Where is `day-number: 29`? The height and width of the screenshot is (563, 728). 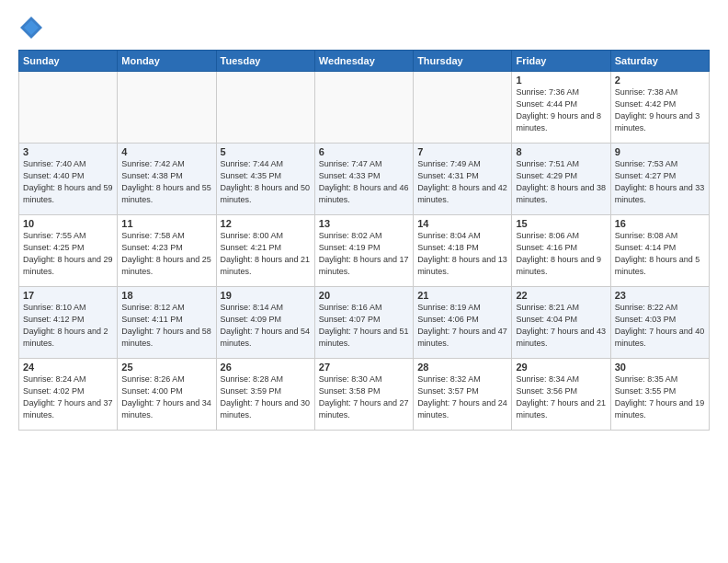 day-number: 29 is located at coordinates (561, 367).